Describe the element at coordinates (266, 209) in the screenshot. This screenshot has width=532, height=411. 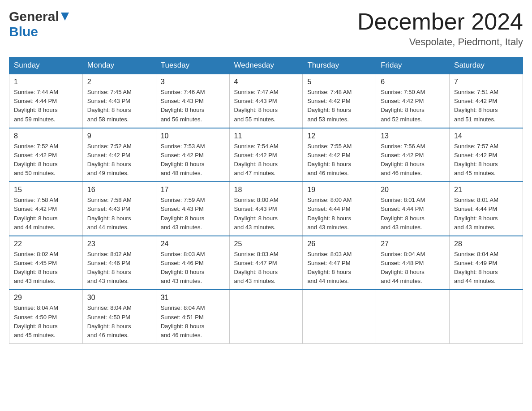
I see `calendar-cell: 18 Sunrise: 8:00 AMSunset: 4:43 PMDaylig…` at that location.